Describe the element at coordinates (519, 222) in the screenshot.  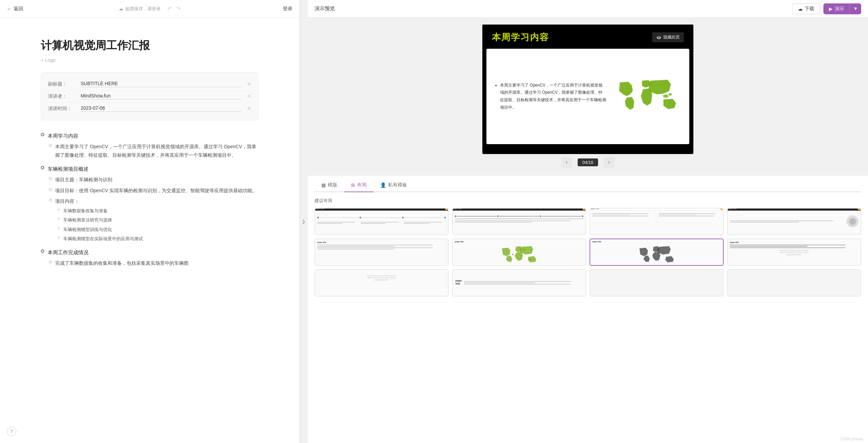
I see `layout-card-2: page title` at that location.